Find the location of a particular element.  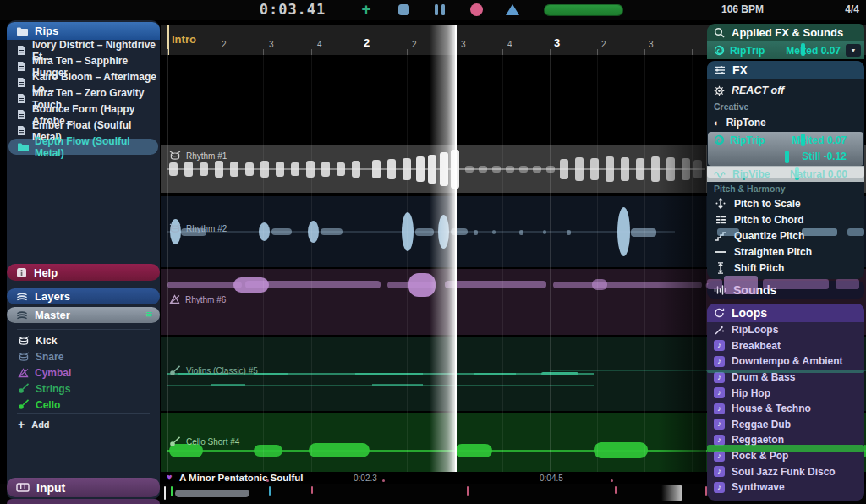

play-triangle-button is located at coordinates (512, 10).